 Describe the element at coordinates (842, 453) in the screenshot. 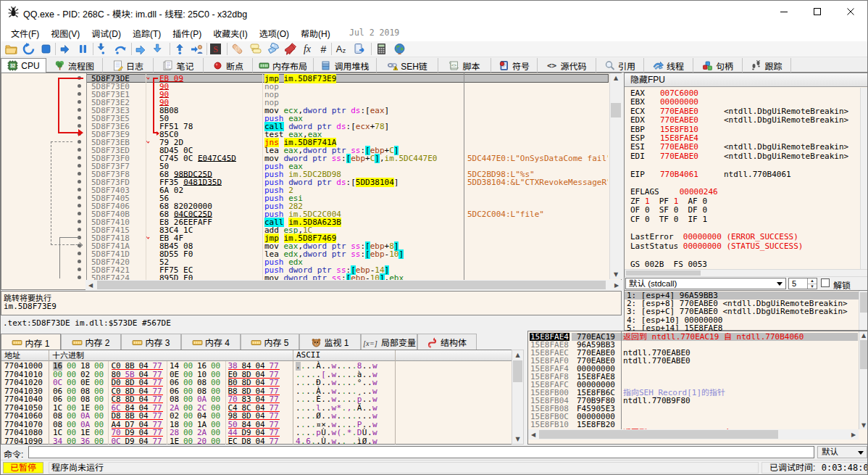

I see `command-profile-select: 默认` at that location.